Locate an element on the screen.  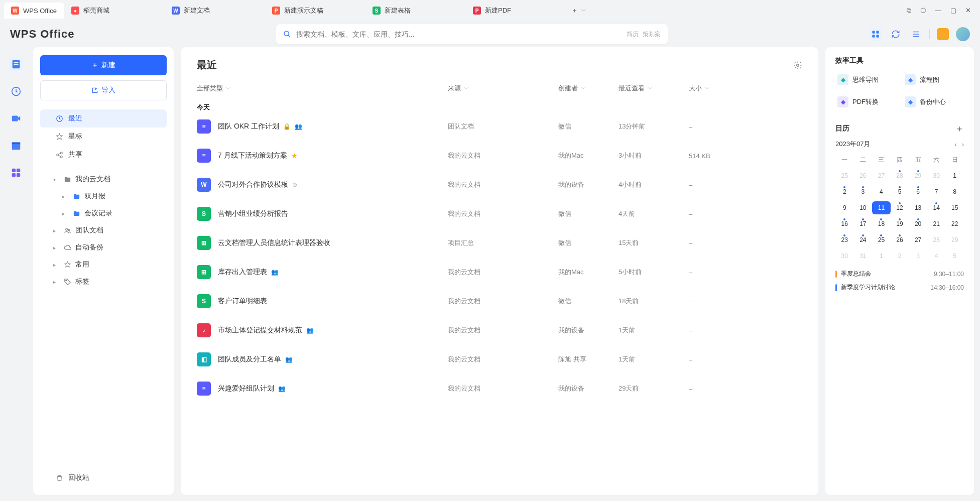
calendar-day: 8 is located at coordinates (955, 192).